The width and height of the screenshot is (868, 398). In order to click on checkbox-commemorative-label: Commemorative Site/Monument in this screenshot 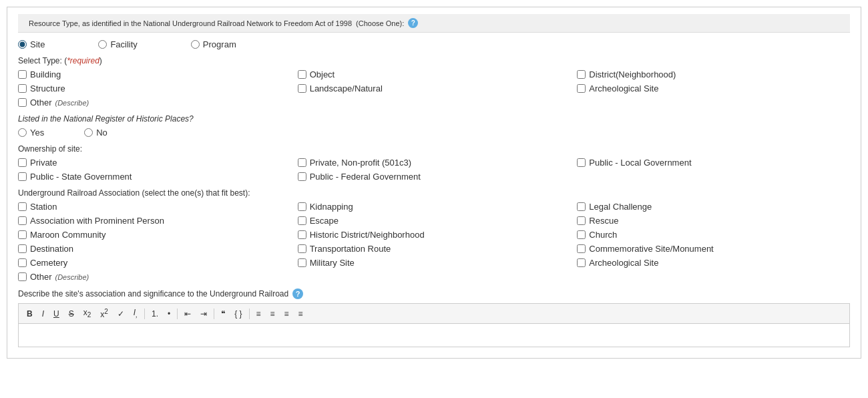, I will do `click(651, 248)`.